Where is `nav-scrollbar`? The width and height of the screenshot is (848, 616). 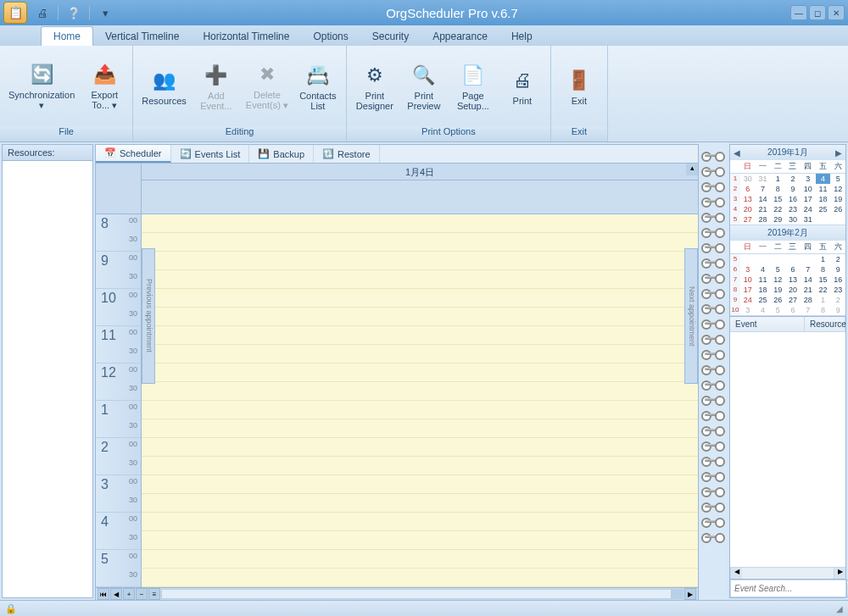 nav-scrollbar is located at coordinates (422, 594).